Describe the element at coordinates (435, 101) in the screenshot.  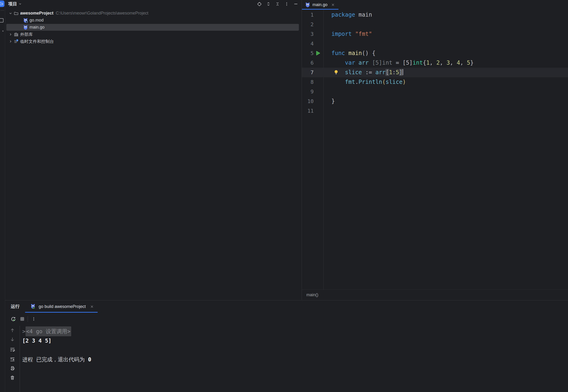
I see `code-line-10: 10}` at that location.